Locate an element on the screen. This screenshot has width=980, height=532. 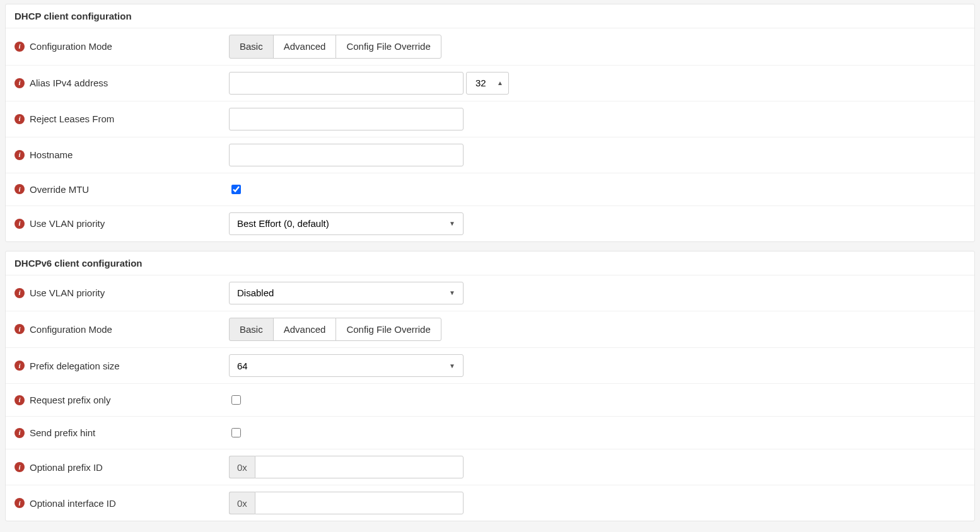
prefix-delegation-value: 64 is located at coordinates (242, 366).